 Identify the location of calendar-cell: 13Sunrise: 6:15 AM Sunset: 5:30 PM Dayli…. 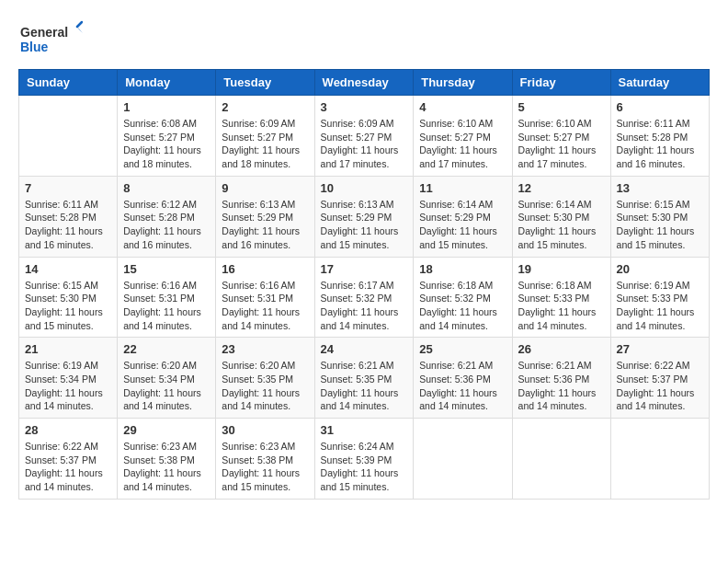
(660, 216).